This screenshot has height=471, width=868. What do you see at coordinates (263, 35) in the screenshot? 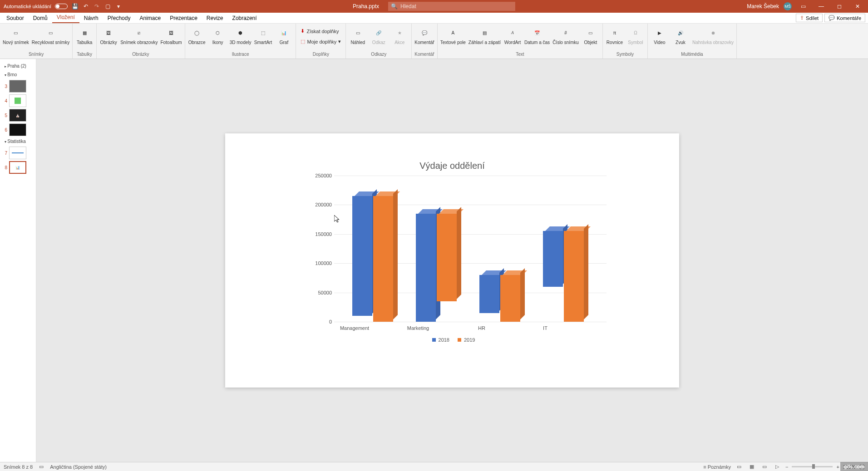
I see `smartart-button: ⬚SmartArt` at bounding box center [263, 35].